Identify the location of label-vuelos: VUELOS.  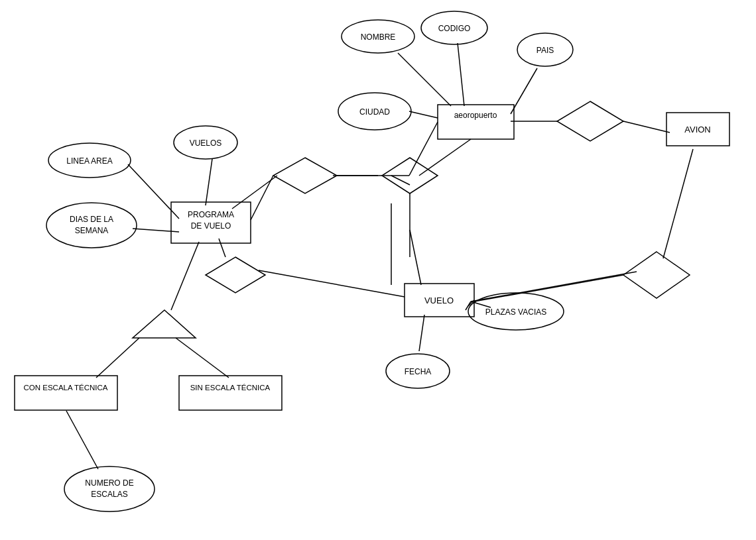
(206, 143).